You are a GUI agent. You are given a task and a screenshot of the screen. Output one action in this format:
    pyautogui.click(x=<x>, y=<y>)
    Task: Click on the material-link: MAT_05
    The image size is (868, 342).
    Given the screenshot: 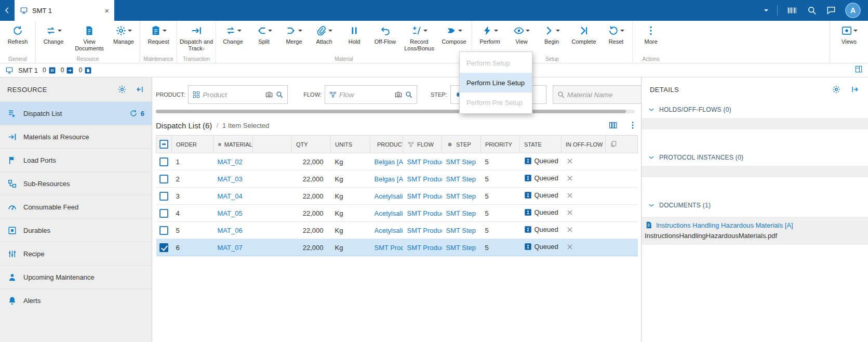 What is the action you would take?
    pyautogui.click(x=230, y=213)
    